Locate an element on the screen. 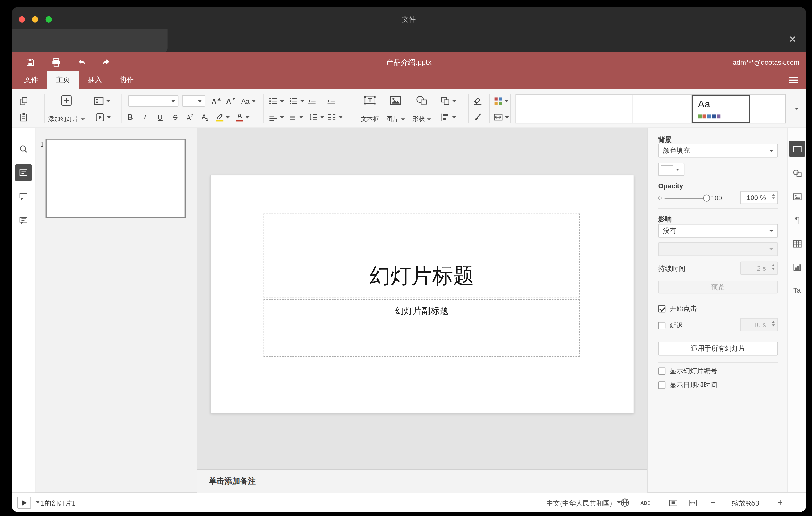 The height and width of the screenshot is (516, 812). subscript-button: A2 is located at coordinates (205, 117).